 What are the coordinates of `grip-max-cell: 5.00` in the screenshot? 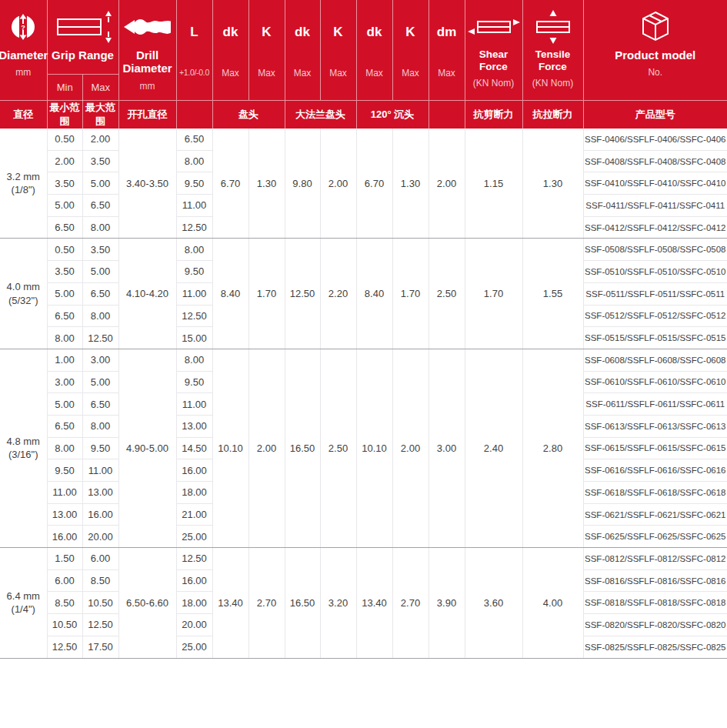 It's located at (100, 272).